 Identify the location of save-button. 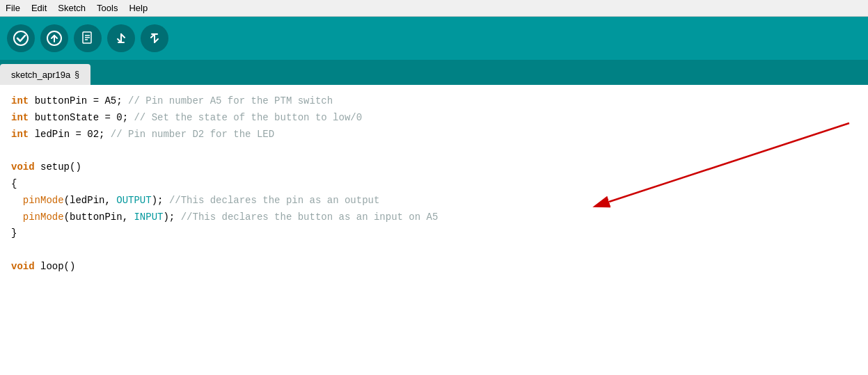
(155, 38).